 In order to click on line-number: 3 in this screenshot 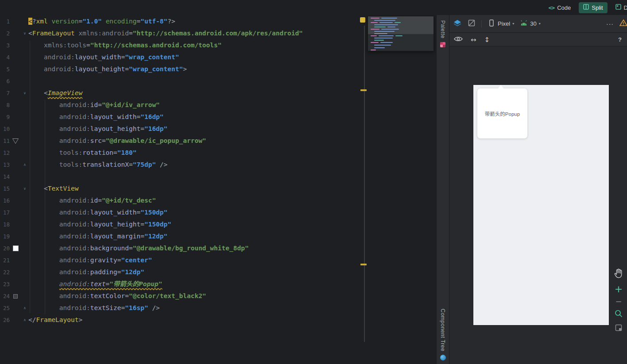, I will do `click(5, 45)`.